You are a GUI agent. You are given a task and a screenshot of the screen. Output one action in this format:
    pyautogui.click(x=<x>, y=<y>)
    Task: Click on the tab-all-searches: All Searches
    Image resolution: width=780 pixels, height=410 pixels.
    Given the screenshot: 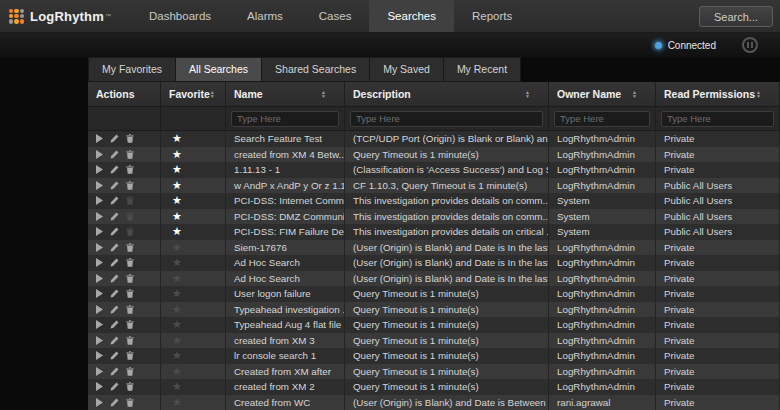 What is the action you would take?
    pyautogui.click(x=218, y=70)
    